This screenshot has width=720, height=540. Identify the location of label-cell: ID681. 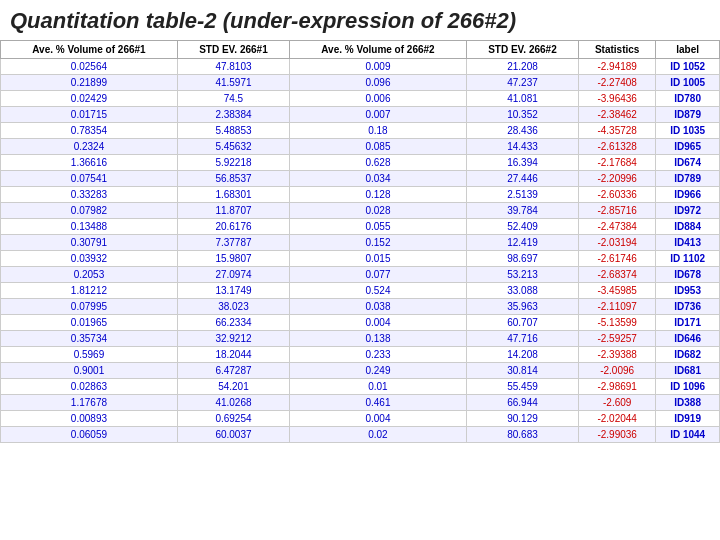
(688, 371).